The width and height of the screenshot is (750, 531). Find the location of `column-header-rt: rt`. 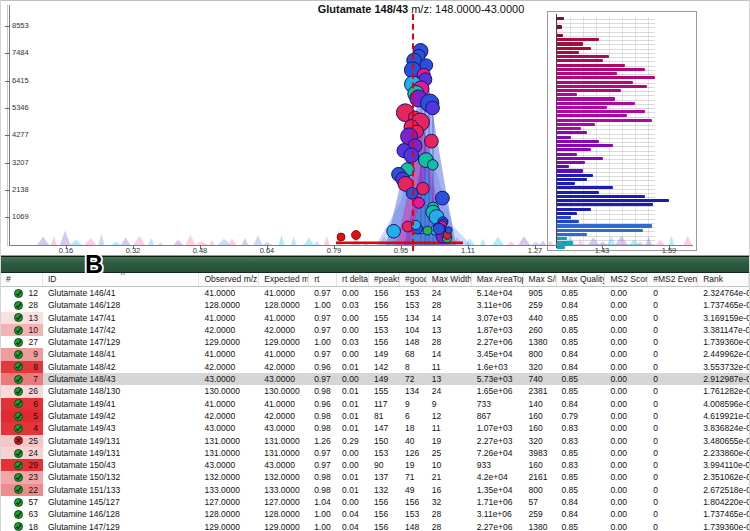

column-header-rt: rt is located at coordinates (323, 280).